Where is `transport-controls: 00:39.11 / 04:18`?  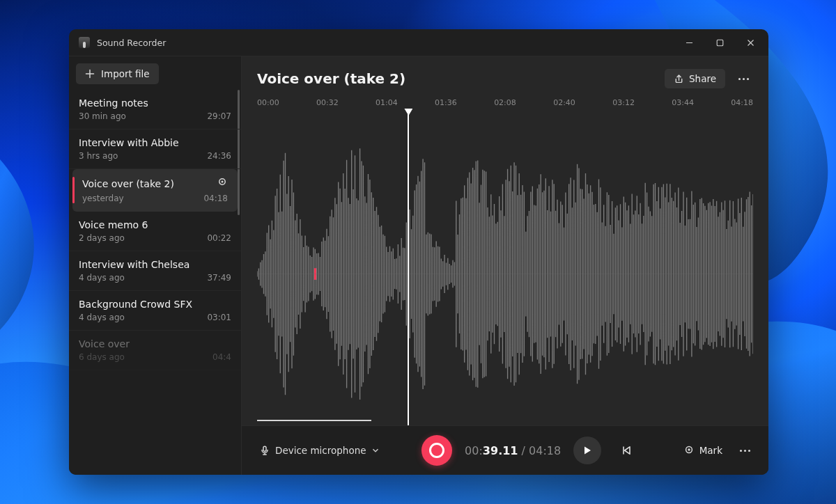
transport-controls: 00:39.11 / 04:18 is located at coordinates (530, 450).